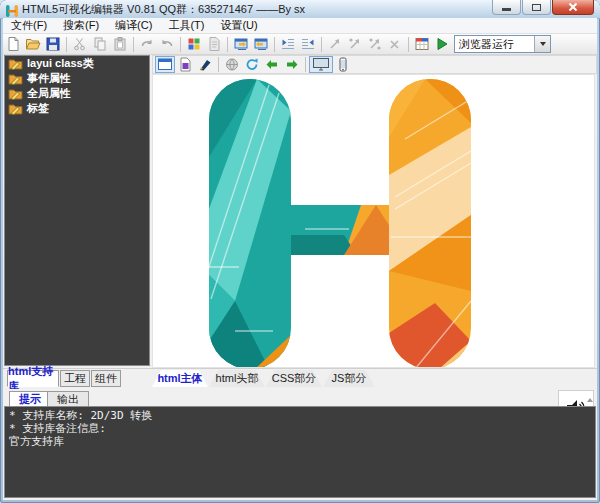 This screenshot has height=503, width=600. What do you see at coordinates (442, 44) in the screenshot?
I see `run-button` at bounding box center [442, 44].